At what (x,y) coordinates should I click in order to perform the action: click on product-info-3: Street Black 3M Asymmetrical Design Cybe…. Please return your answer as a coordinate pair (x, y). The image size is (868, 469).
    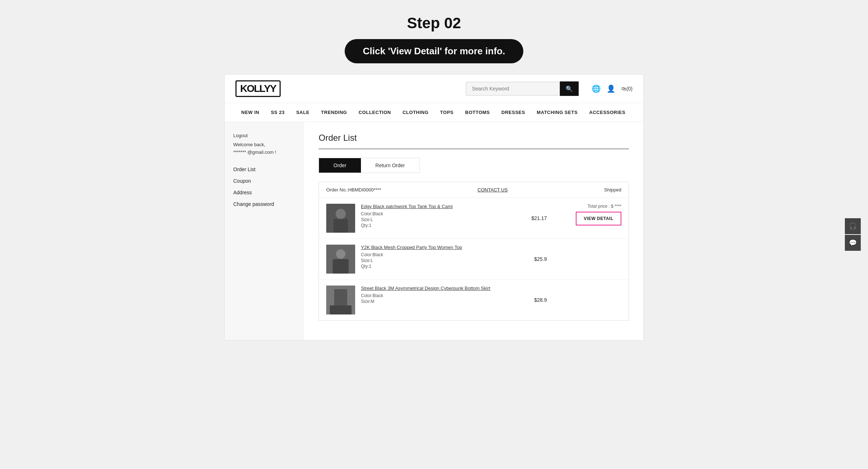
    Looking at the image, I should click on (439, 295).